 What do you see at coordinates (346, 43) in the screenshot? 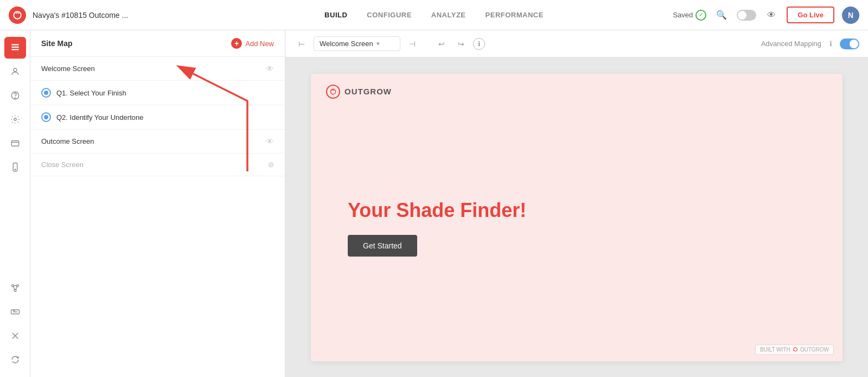
I see `selected-screen-label: Welcome Screen` at bounding box center [346, 43].